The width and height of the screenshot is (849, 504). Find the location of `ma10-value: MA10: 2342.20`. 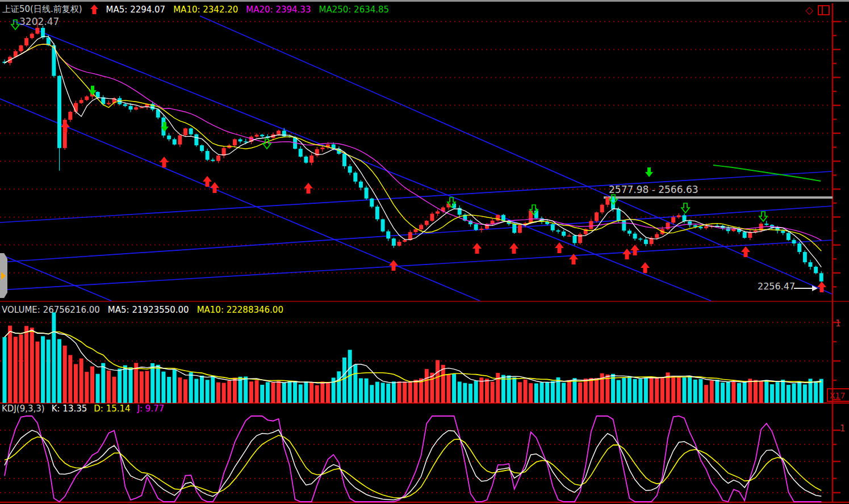

ma10-value: MA10: 2342.20 is located at coordinates (206, 10).